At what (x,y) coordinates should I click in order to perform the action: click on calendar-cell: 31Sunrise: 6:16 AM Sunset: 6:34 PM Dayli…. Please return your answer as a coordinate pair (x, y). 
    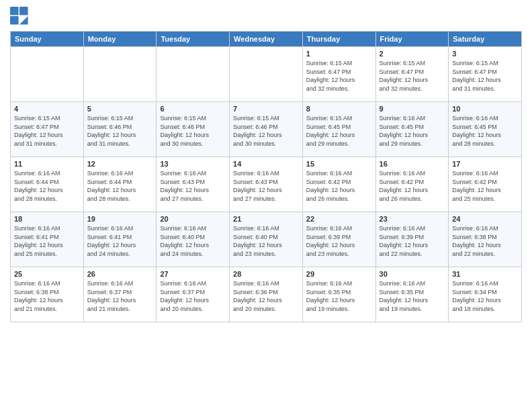
    Looking at the image, I should click on (485, 295).